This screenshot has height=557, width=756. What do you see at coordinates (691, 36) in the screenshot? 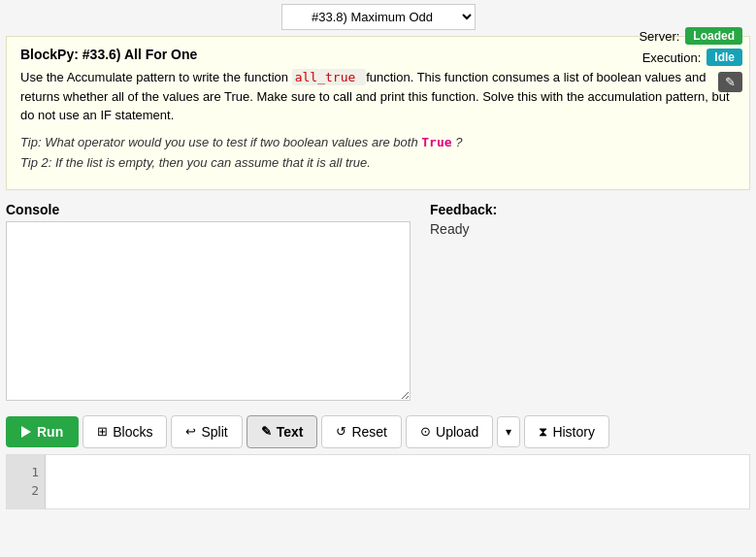
I see `server-status-row: Server: Loaded` at bounding box center [691, 36].